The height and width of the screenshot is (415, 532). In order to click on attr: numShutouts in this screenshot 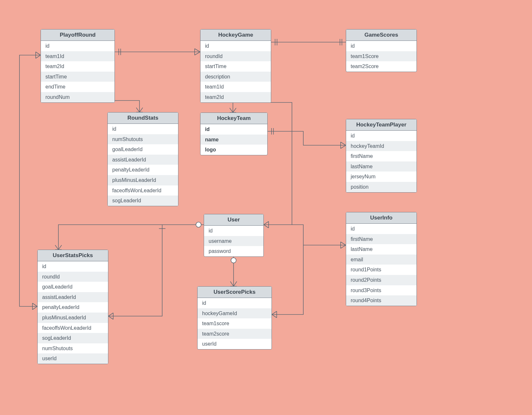, I will do `click(73, 349)`.